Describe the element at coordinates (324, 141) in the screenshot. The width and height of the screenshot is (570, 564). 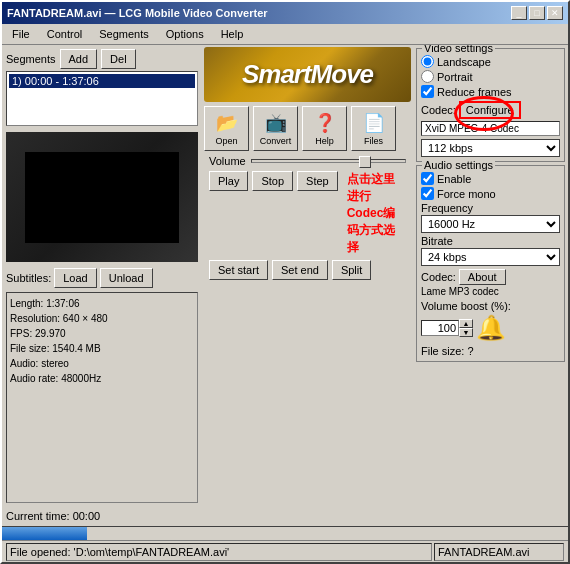
I see `help-label: Help` at that location.